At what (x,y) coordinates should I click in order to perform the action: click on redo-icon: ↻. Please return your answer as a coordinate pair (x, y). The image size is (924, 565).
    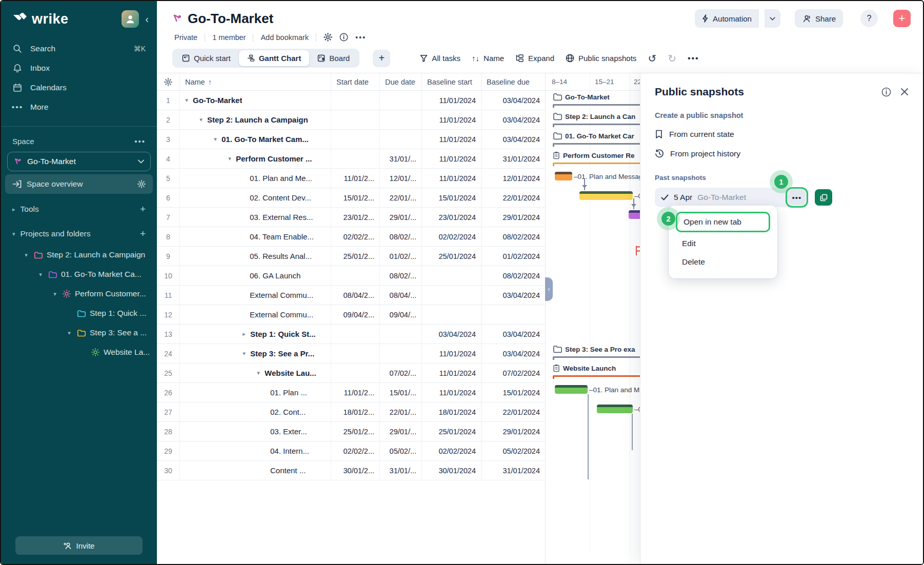
    Looking at the image, I should click on (672, 58).